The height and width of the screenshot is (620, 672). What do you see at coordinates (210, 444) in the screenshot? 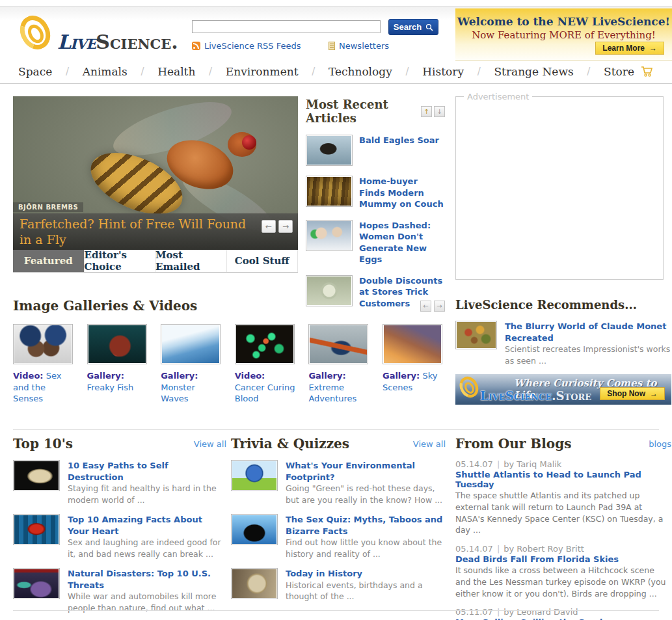
I see `top10-view-all-link: View all` at bounding box center [210, 444].